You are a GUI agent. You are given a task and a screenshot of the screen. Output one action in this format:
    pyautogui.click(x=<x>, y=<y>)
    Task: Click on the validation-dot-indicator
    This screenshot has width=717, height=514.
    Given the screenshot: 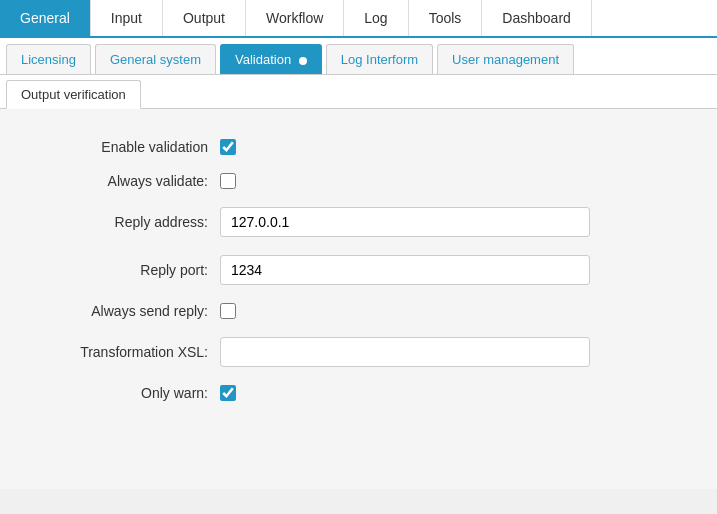 What is the action you would take?
    pyautogui.click(x=303, y=61)
    